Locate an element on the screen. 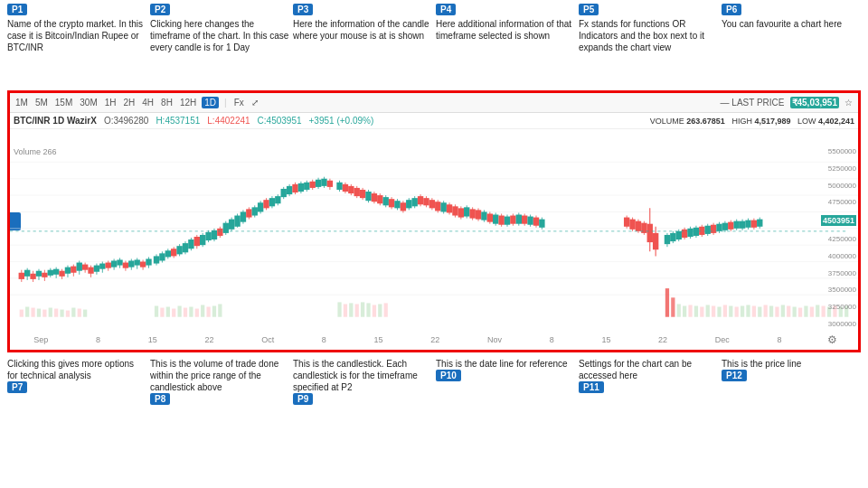 The width and height of the screenshot is (868, 488). label-p11: P11 is located at coordinates (591, 387).